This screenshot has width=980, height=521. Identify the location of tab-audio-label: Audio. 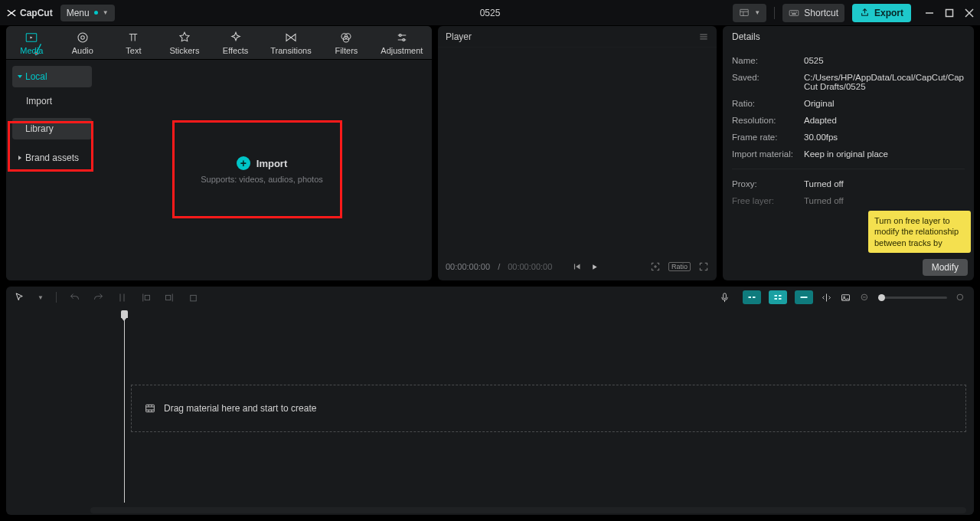
(83, 51).